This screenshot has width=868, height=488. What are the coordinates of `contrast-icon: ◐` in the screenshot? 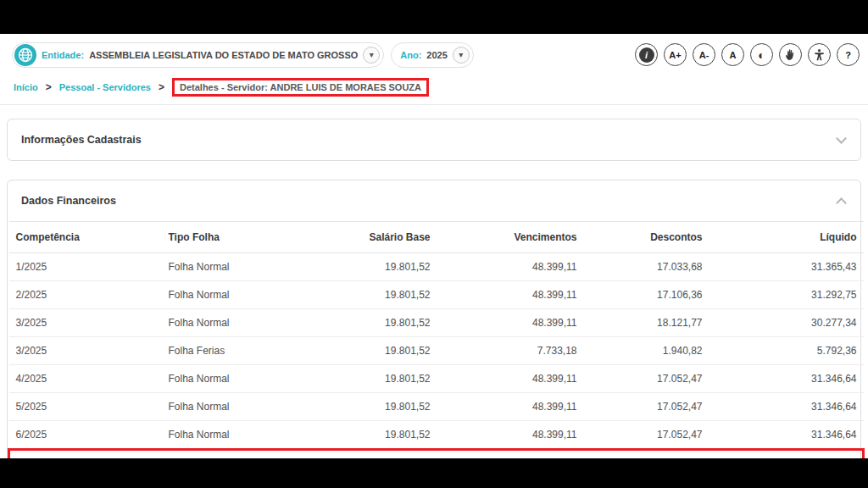 It's located at (761, 55).